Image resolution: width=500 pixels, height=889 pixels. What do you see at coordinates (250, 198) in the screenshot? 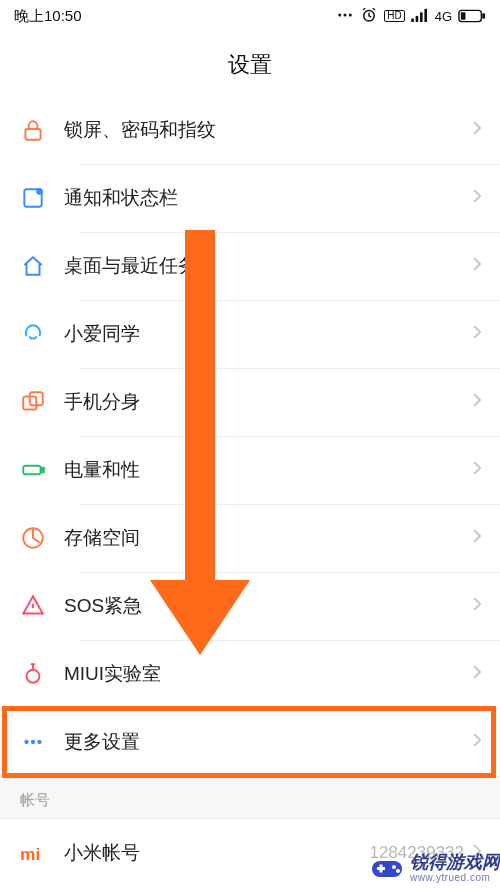
I see `row-notifications: 通知和状态栏` at bounding box center [250, 198].